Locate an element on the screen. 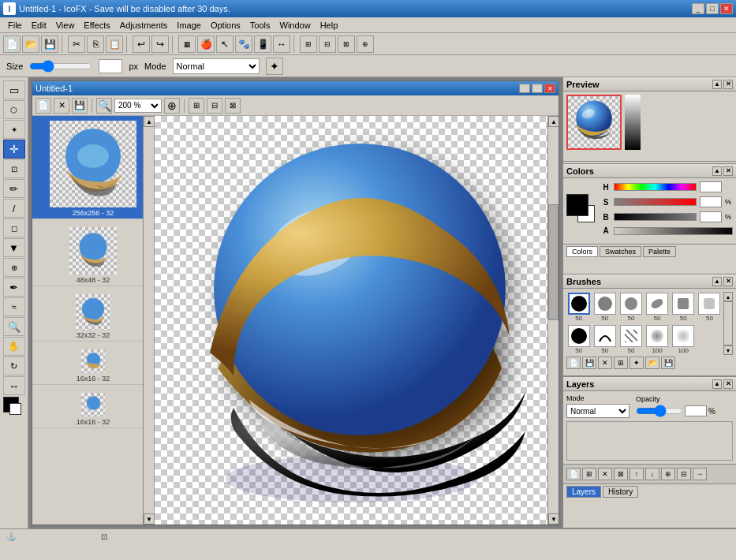  toolbar-btn4: 🐾 is located at coordinates (244, 44).